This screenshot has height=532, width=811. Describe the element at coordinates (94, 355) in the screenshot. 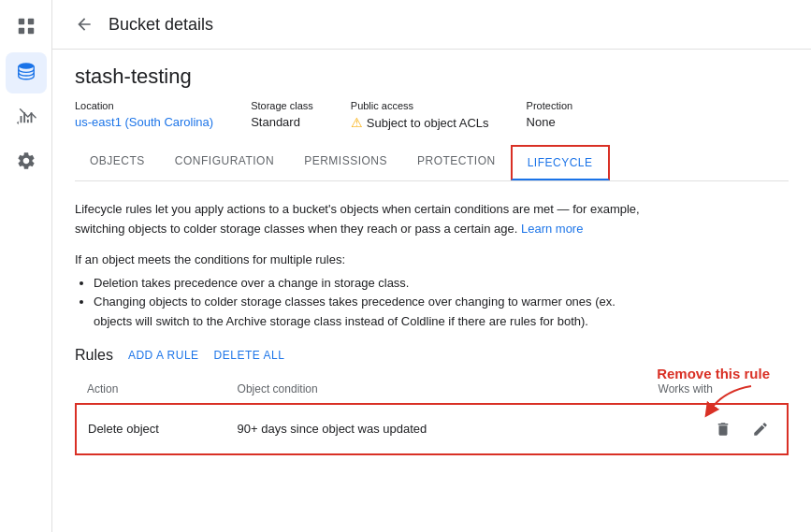

I see `rules-title: Rules` at that location.